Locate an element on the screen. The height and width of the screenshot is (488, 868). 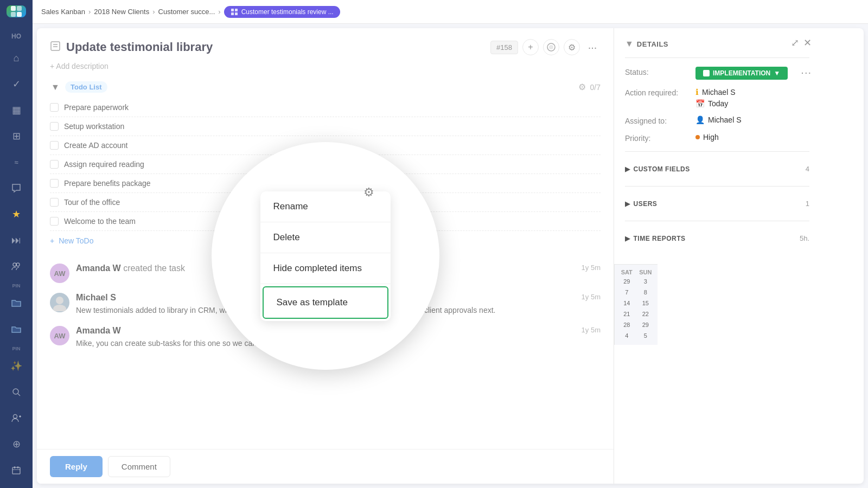
calendar-icon: 📅 is located at coordinates (700, 104).